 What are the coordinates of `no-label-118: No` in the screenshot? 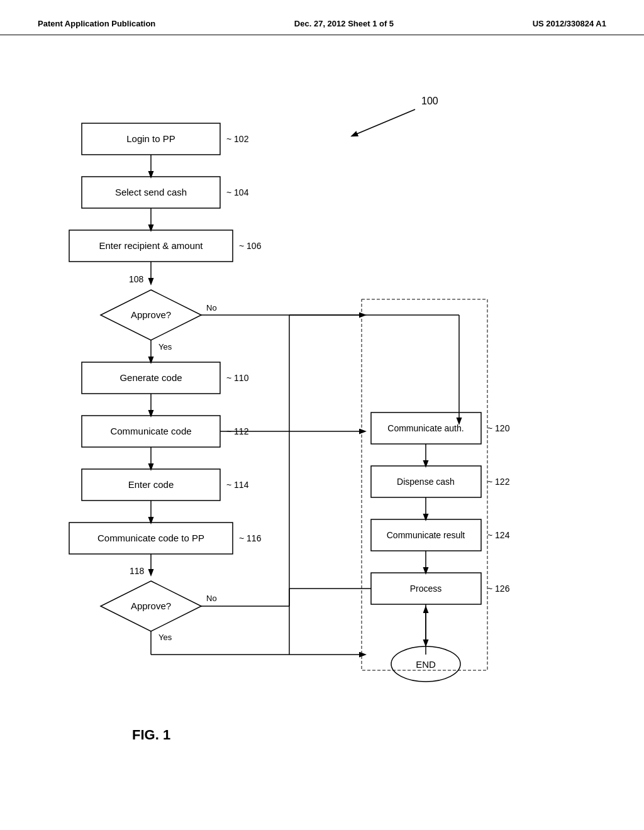 It's located at (211, 599).